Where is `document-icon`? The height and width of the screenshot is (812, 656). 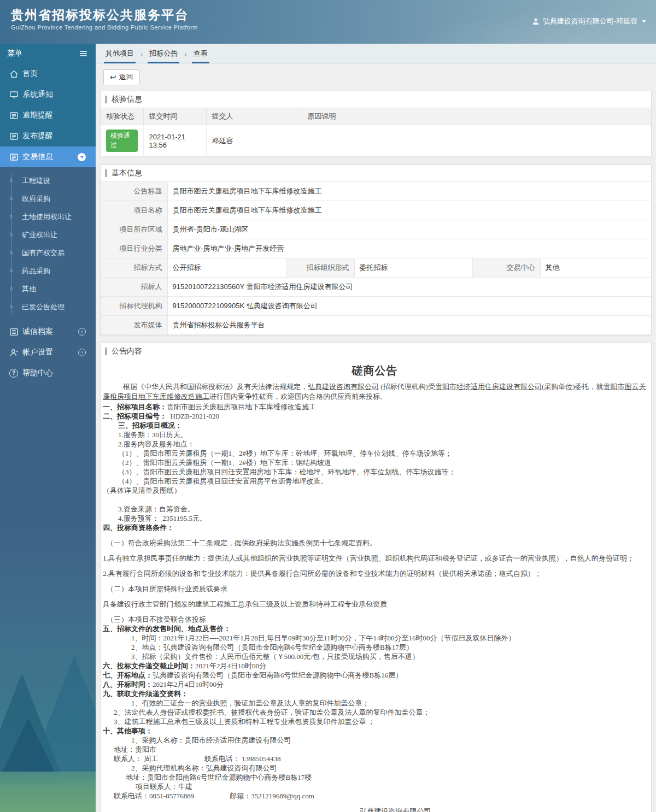
document-icon is located at coordinates (14, 137).